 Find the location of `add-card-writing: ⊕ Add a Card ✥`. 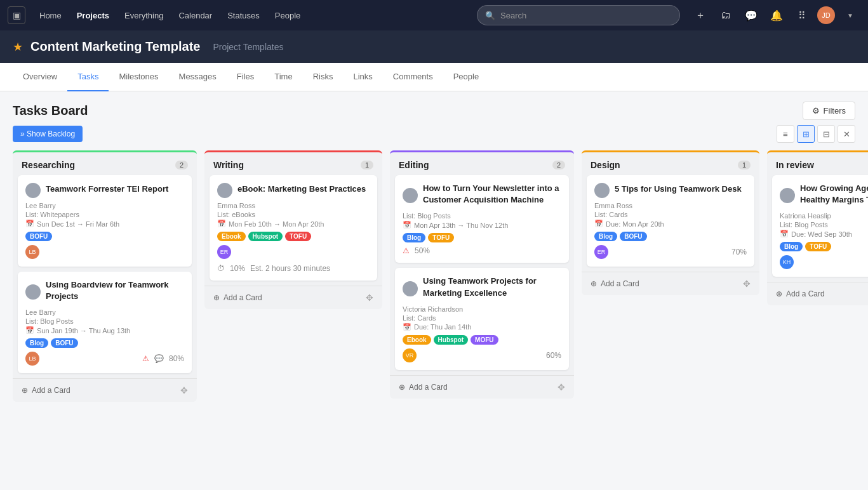

add-card-writing: ⊕ Add a Card ✥ is located at coordinates (293, 297).